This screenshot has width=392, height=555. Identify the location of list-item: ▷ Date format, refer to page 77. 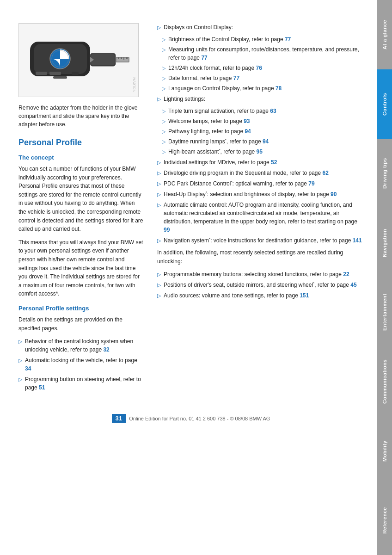
(260, 78).